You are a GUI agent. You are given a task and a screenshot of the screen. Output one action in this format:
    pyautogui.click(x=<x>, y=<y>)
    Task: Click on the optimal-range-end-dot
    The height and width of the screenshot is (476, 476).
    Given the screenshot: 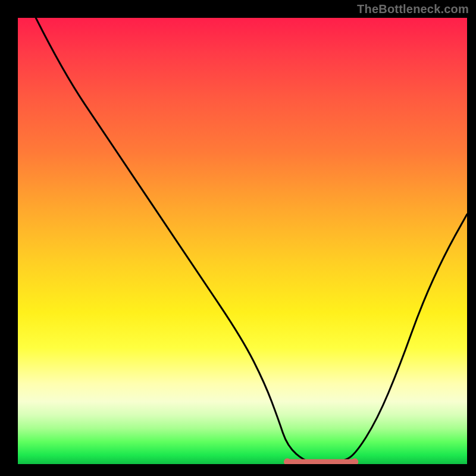 What is the action you would take?
    pyautogui.click(x=355, y=461)
    